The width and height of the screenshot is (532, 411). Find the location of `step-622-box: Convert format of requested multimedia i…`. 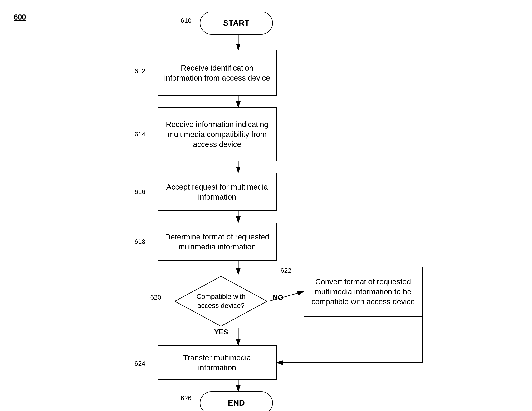

step-622-box: Convert format of requested multimedia i… is located at coordinates (363, 292).